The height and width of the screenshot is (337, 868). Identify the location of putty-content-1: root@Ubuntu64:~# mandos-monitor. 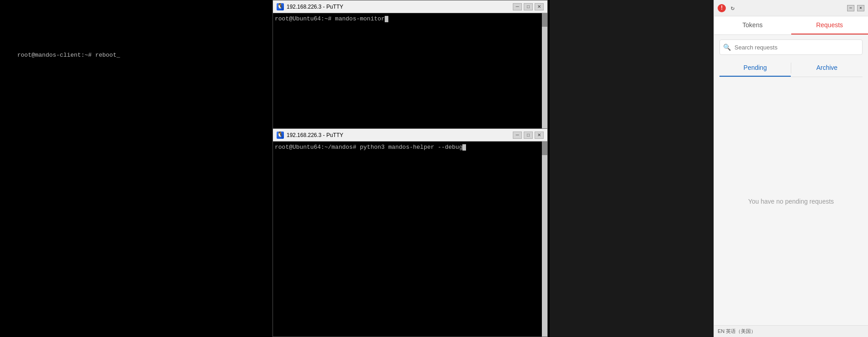
(410, 71).